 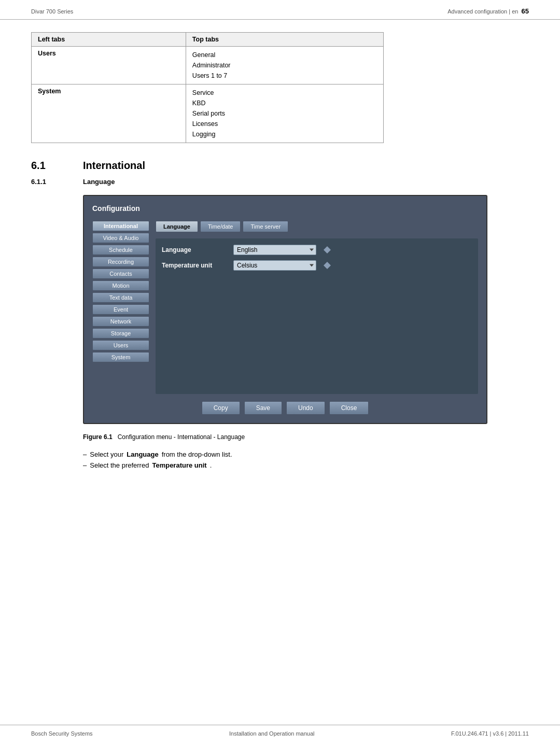 What do you see at coordinates (247, 250) in the screenshot?
I see `language-value: English` at bounding box center [247, 250].